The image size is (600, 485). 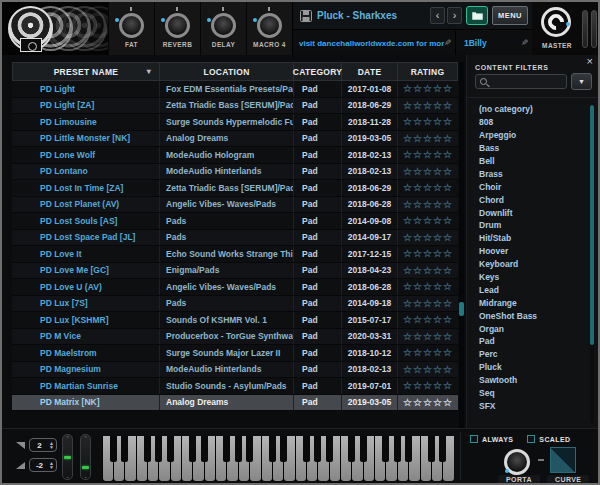 I want to click on table-row: PD Love ItEcho Sound Works Strange Thing…, so click(x=235, y=254).